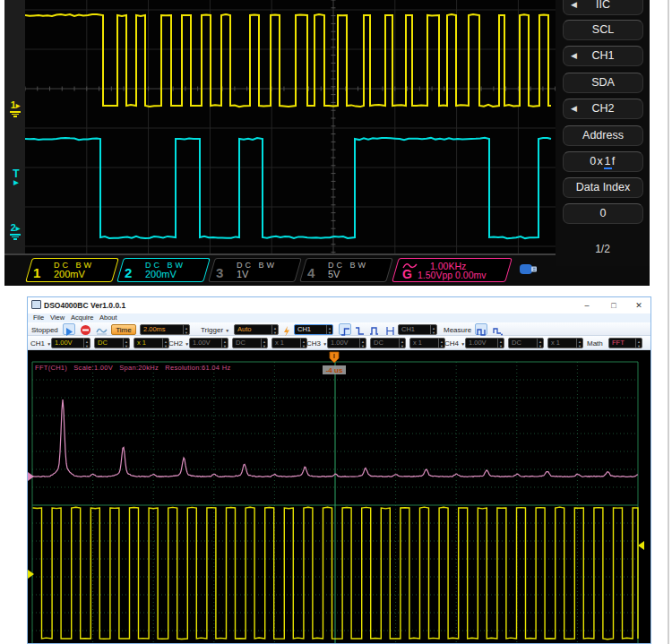  I want to click on menu-file: File, so click(39, 318).